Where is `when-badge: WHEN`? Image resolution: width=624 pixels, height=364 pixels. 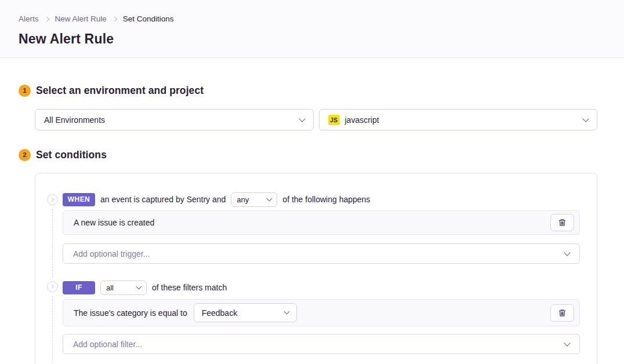
when-badge: WHEN is located at coordinates (79, 199).